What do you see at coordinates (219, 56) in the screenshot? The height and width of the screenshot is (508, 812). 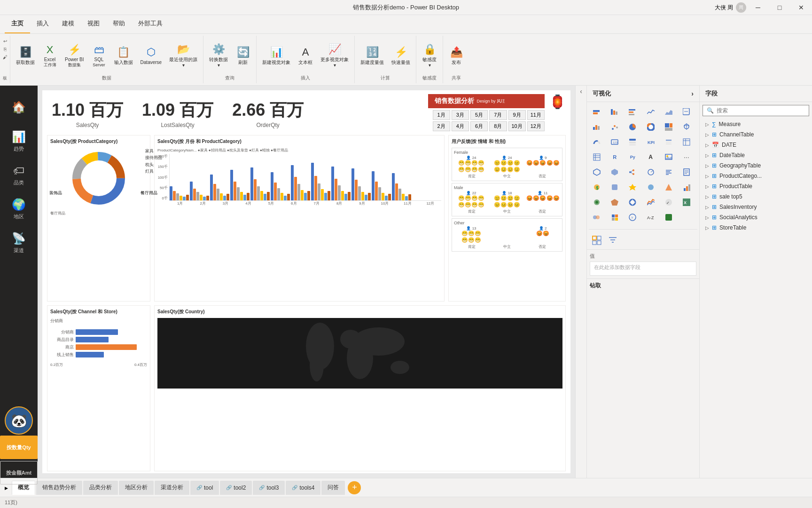 I see `transform-data-button: ⚙️ 转换数据 ▾` at bounding box center [219, 56].